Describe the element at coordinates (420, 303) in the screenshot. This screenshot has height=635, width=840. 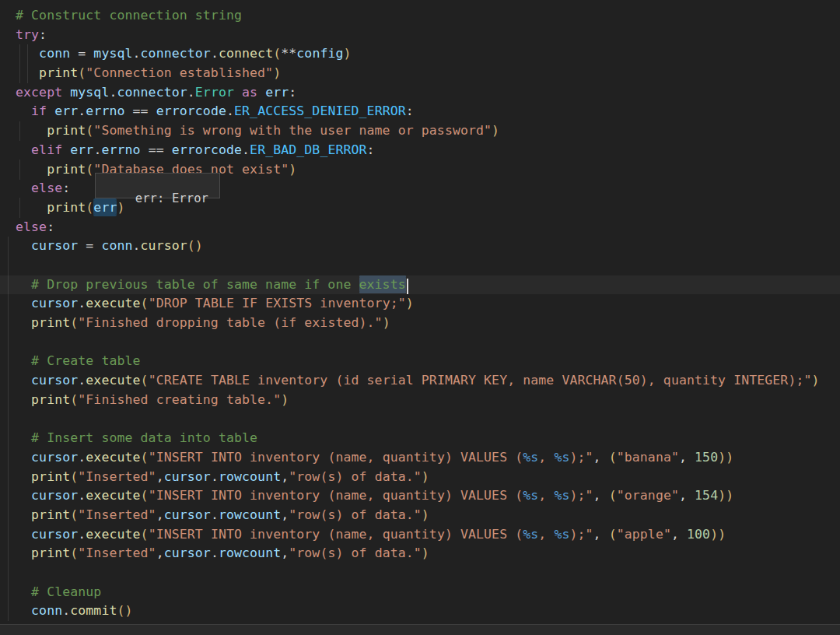
I see `code-line: cursor.execute("DROP TABLE IF EXISTS inv…` at that location.